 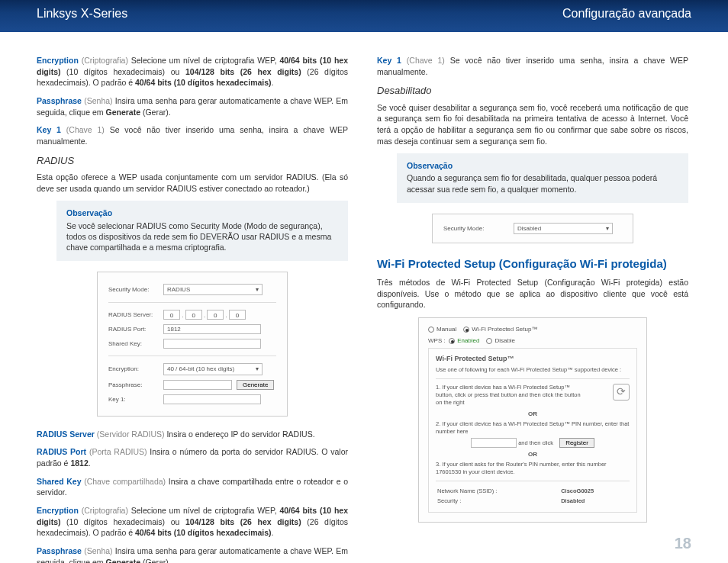 I want to click on passphrase-para-2: Passphrase (Senha) Insira uma senha para…, so click(x=192, y=554).